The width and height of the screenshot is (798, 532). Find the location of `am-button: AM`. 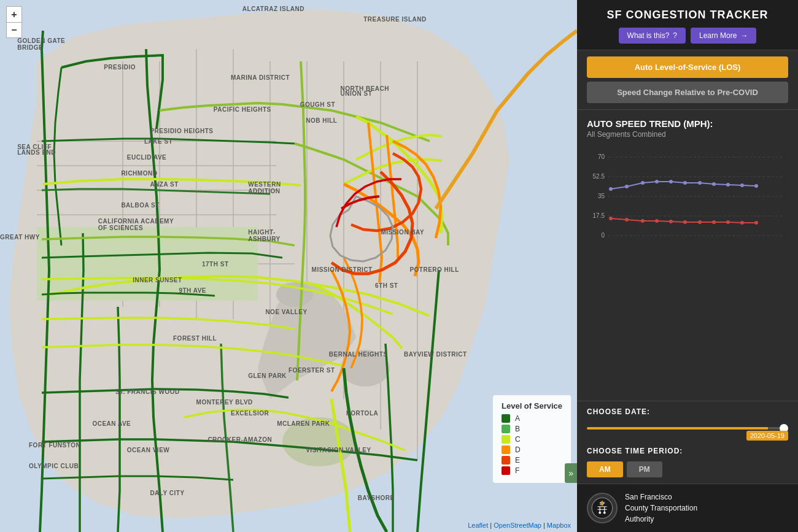

am-button: AM is located at coordinates (605, 469).